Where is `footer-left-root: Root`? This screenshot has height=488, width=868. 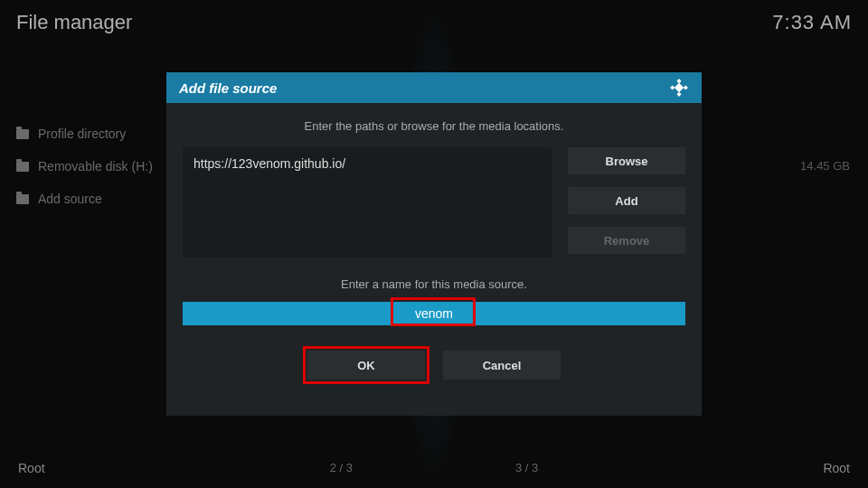
footer-left-root: Root is located at coordinates (32, 468).